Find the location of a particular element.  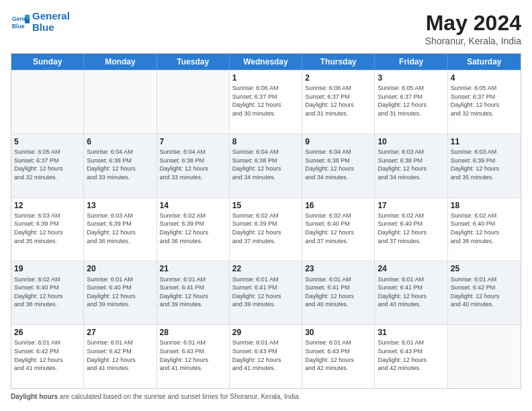

day-number: 23 is located at coordinates (339, 269).